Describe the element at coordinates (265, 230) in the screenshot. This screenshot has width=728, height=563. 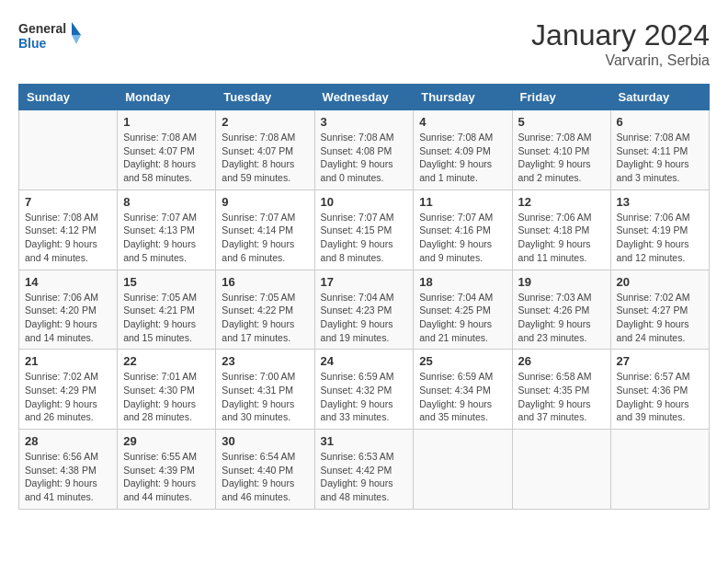
I see `calendar-cell: 9Sunrise: 7:07 AM Sunset: 4:14 PM Daylig…` at that location.